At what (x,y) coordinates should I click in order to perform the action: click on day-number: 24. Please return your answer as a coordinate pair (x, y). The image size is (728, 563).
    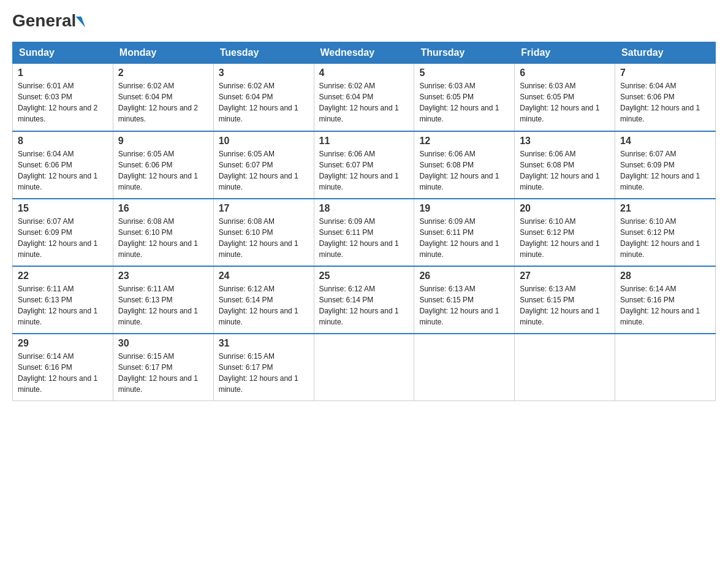
    Looking at the image, I should click on (264, 276).